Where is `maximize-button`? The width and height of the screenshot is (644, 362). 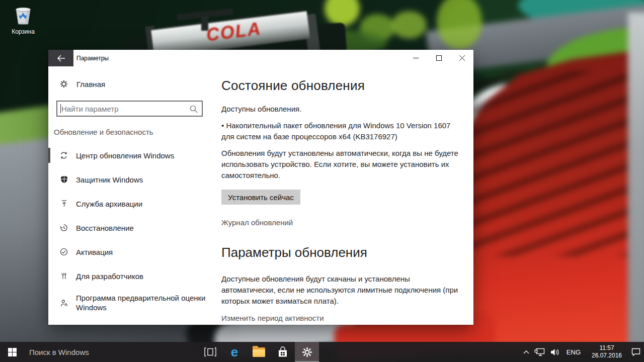 maximize-button is located at coordinates (439, 58).